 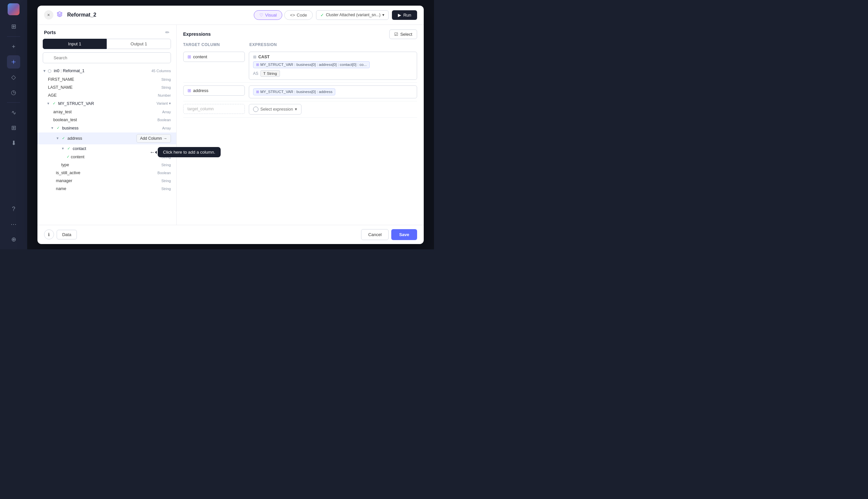 What do you see at coordinates (14, 224) in the screenshot?
I see `sidebar-item-more: ⋯` at bounding box center [14, 224].